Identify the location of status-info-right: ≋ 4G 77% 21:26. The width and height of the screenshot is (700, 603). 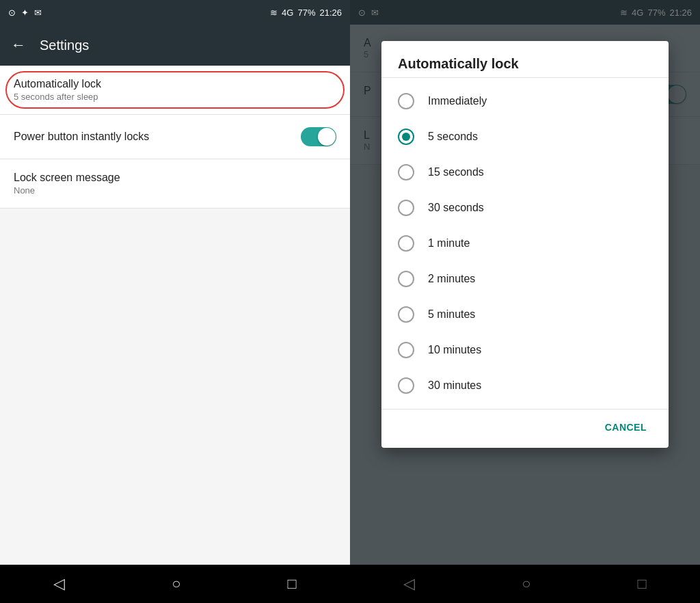
(306, 12).